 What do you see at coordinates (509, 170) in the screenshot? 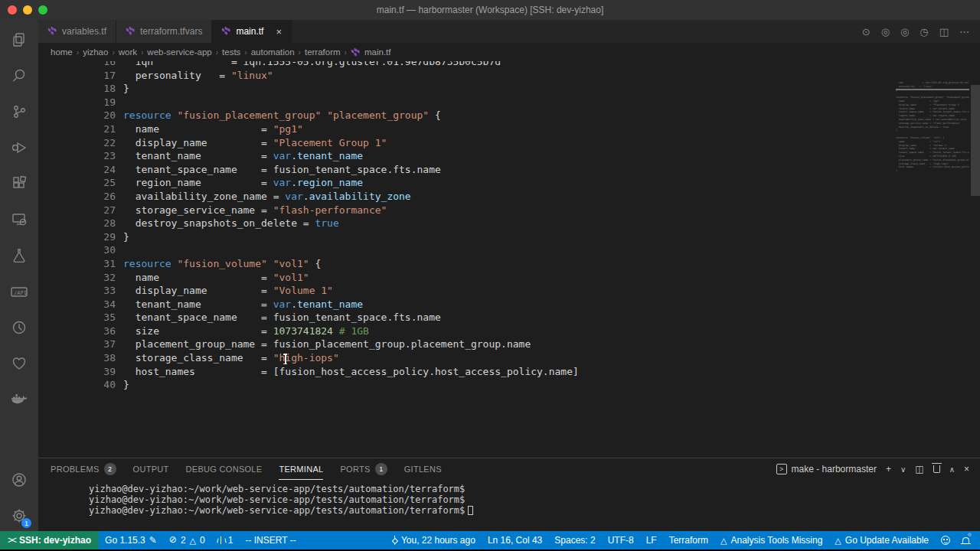
I see `code-line-24: 24 tenant_space_name = fusion_tenant_spa…` at bounding box center [509, 170].